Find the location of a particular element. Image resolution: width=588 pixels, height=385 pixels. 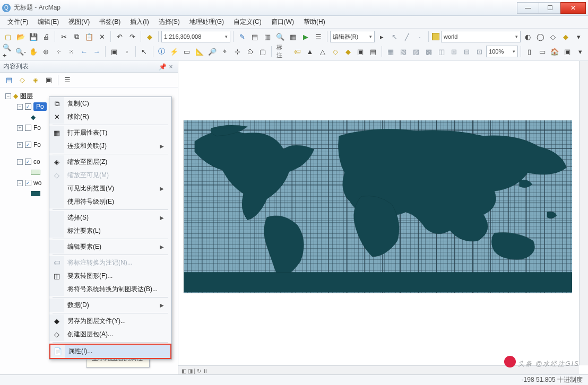

menu-window: 窗口(W) is located at coordinates (282, 22).